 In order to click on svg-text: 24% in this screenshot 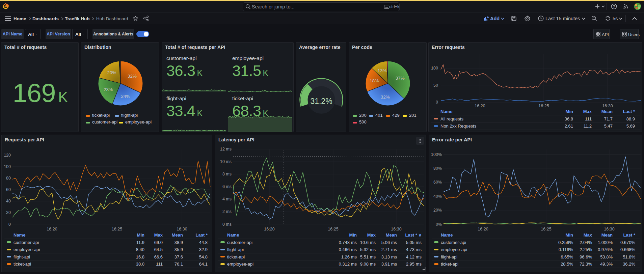, I will do `click(126, 97)`.